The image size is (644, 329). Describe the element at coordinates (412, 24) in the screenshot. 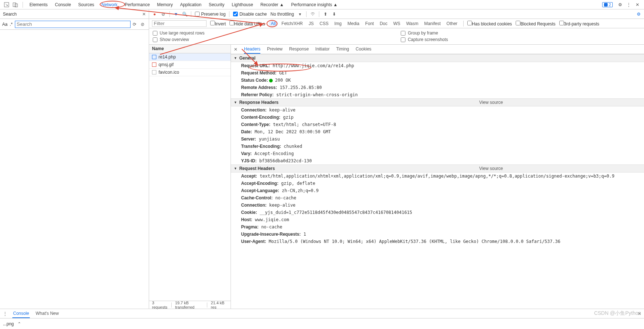

I see `filter-chip-wasm: Wasm` at that location.